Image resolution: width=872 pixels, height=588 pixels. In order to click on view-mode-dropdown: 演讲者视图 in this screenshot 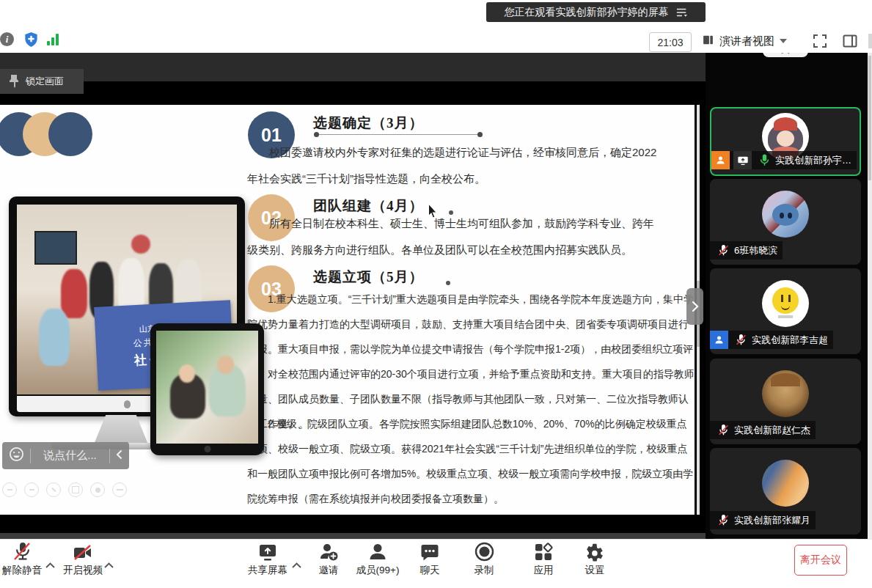, I will do `click(744, 41)`.